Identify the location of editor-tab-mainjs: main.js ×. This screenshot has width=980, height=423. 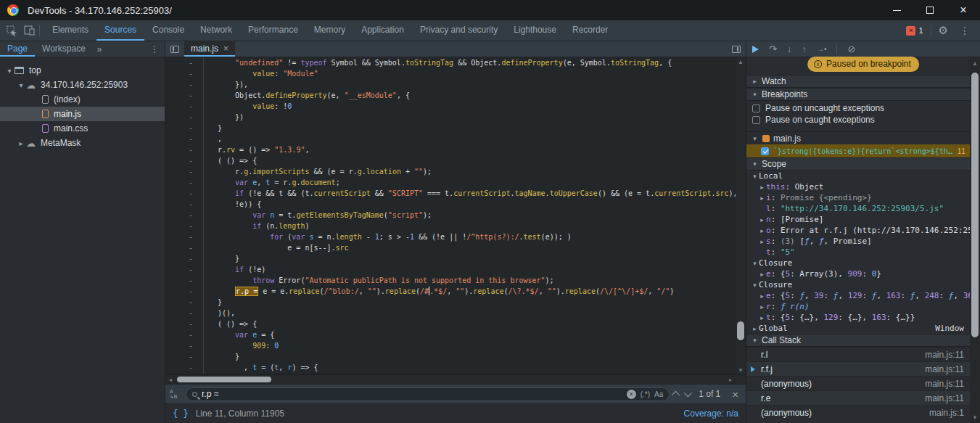
(210, 49).